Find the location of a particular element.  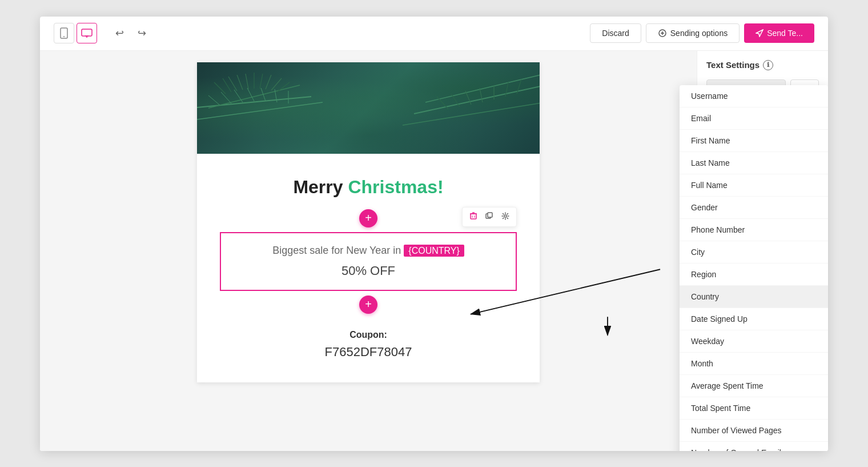

dropdown-item: Number of Viewed Pages is located at coordinates (754, 431).